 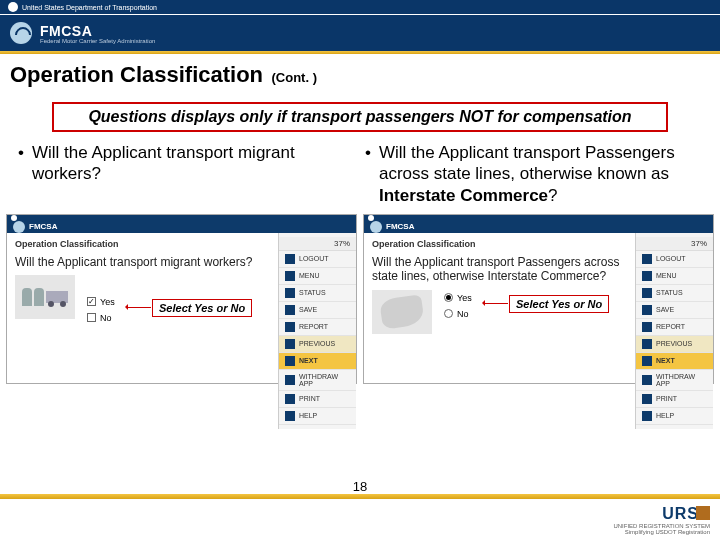 What do you see at coordinates (534, 174) in the screenshot?
I see `bullet-right: • Will the Applicant transport Passenger…` at bounding box center [534, 174].